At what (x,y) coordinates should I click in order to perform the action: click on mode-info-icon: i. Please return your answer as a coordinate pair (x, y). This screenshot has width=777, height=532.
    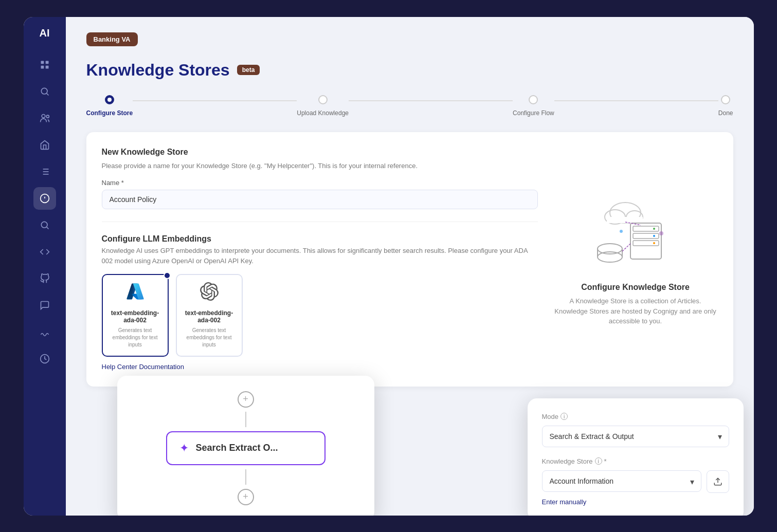
    Looking at the image, I should click on (564, 416).